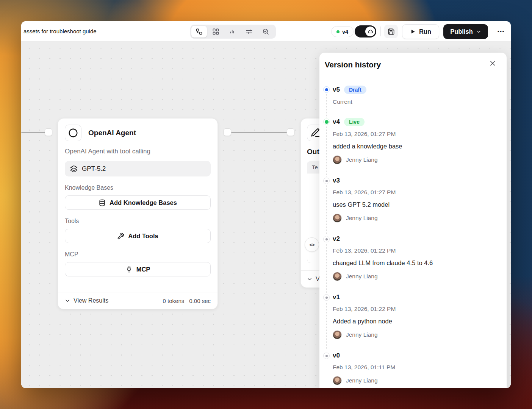 This screenshot has height=409, width=532. What do you see at coordinates (493, 64) in the screenshot?
I see `close-panel-button` at bounding box center [493, 64].